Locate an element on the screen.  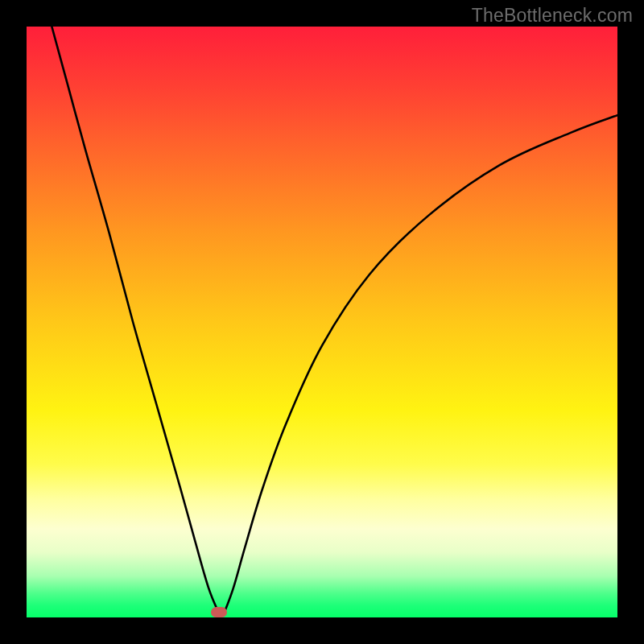
watermark-text: TheBottleneck.com is located at coordinates (552, 16).